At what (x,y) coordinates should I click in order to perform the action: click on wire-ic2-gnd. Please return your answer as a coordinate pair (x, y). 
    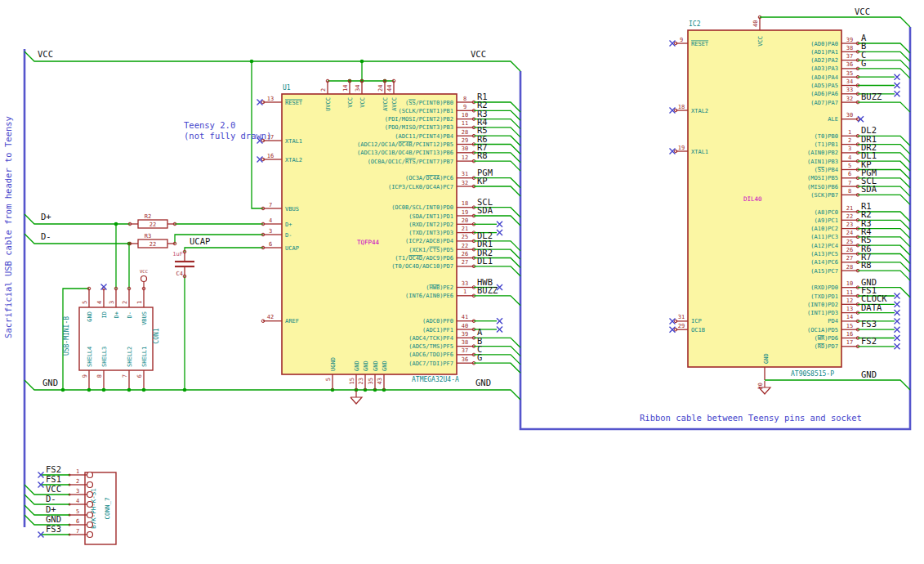
    Looking at the image, I should click on (837, 385).